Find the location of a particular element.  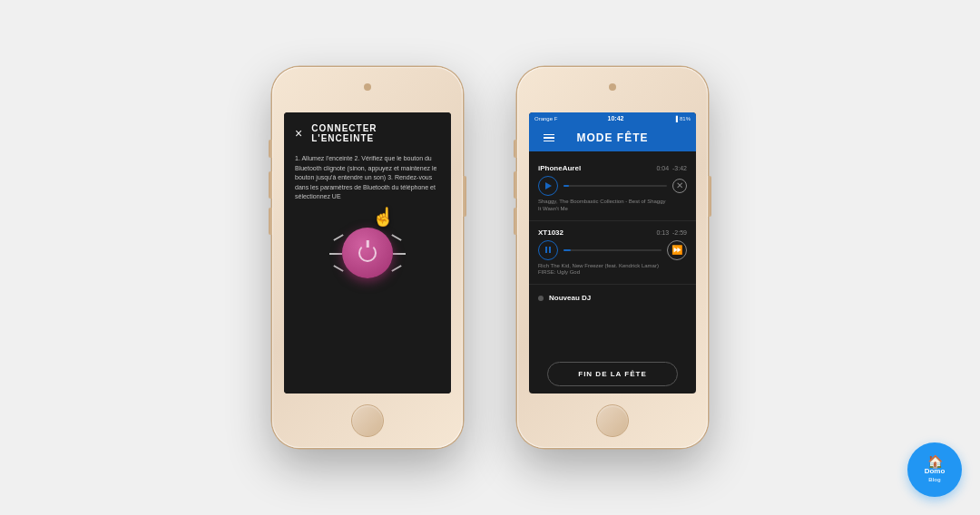

speaker-body is located at coordinates (368, 253).